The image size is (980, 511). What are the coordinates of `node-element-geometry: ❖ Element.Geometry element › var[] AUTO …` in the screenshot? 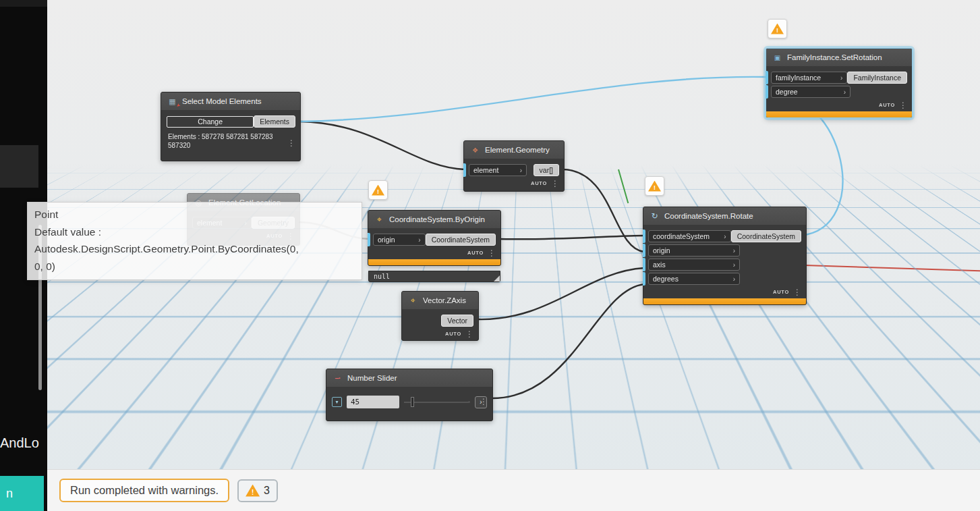 It's located at (514, 166).